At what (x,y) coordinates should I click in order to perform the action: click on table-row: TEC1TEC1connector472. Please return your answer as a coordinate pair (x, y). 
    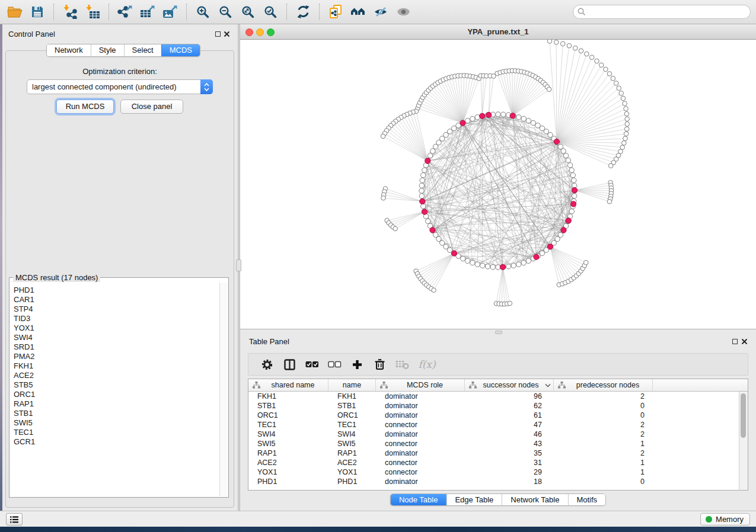
    Looking at the image, I should click on (493, 425).